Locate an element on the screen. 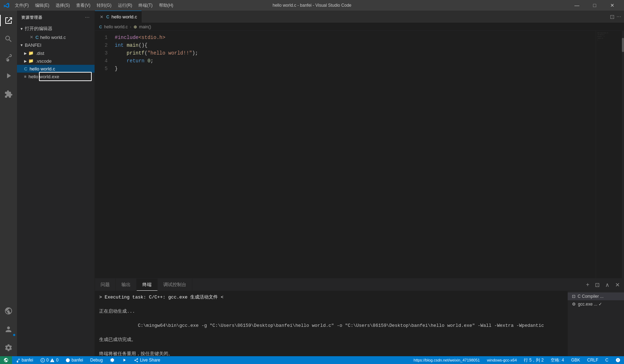 This screenshot has height=364, width=624. terminal-instance-icon: ⊡ is located at coordinates (574, 296).